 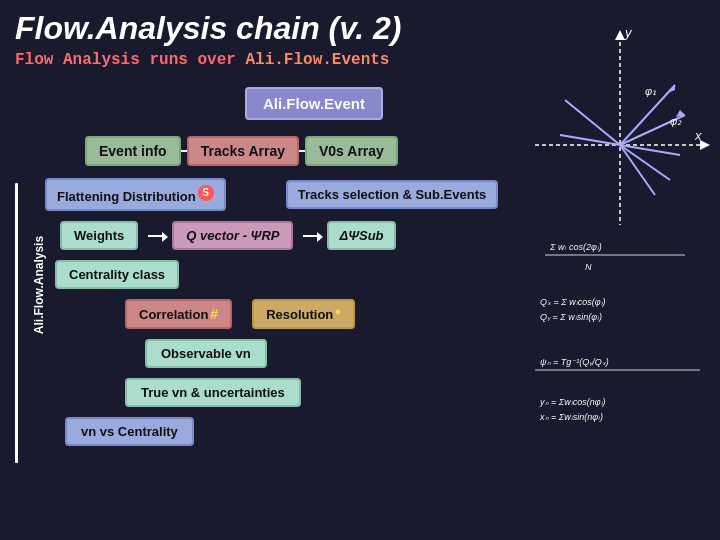 I want to click on tracks-selection-box: Tracks selection & Sub.Events, so click(x=392, y=194).